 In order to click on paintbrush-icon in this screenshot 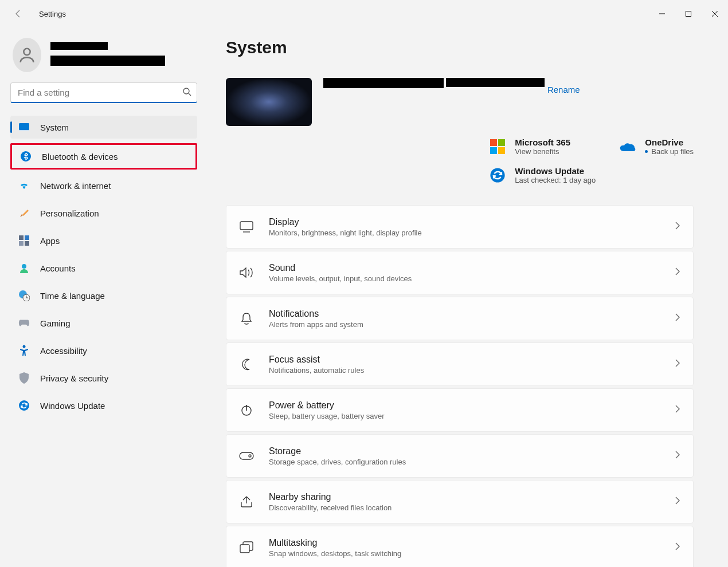, I will do `click(24, 213)`.